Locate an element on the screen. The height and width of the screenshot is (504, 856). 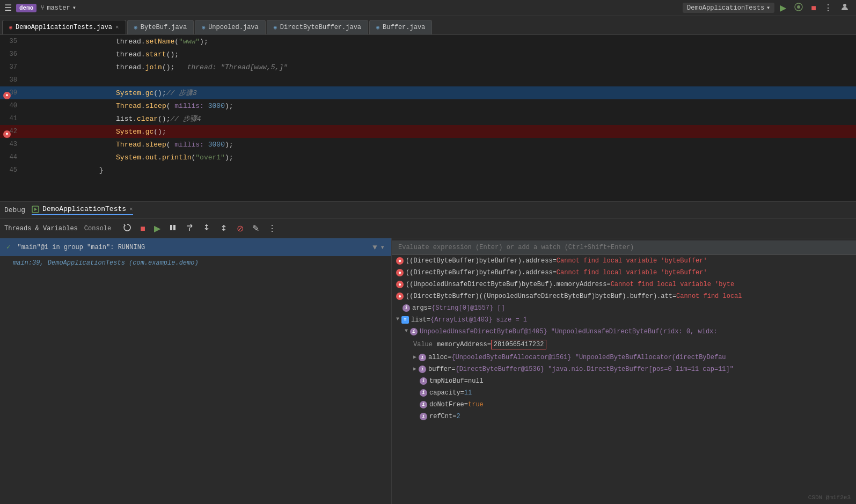
mute-breakpoints-button: ⊘ is located at coordinates (240, 229).